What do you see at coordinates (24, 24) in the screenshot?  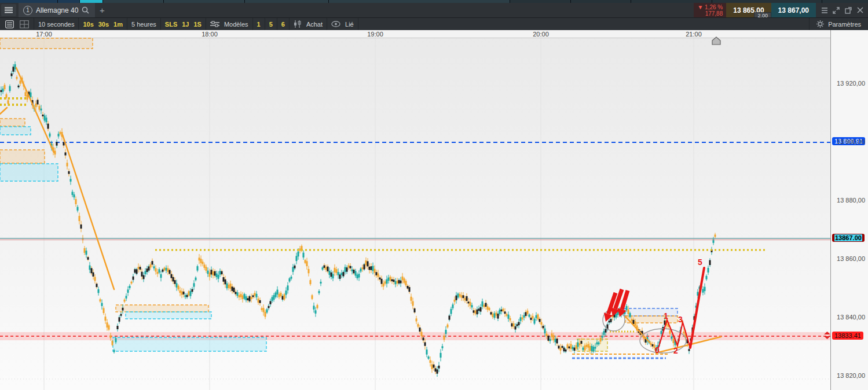 I see `layout-grid-button` at bounding box center [24, 24].